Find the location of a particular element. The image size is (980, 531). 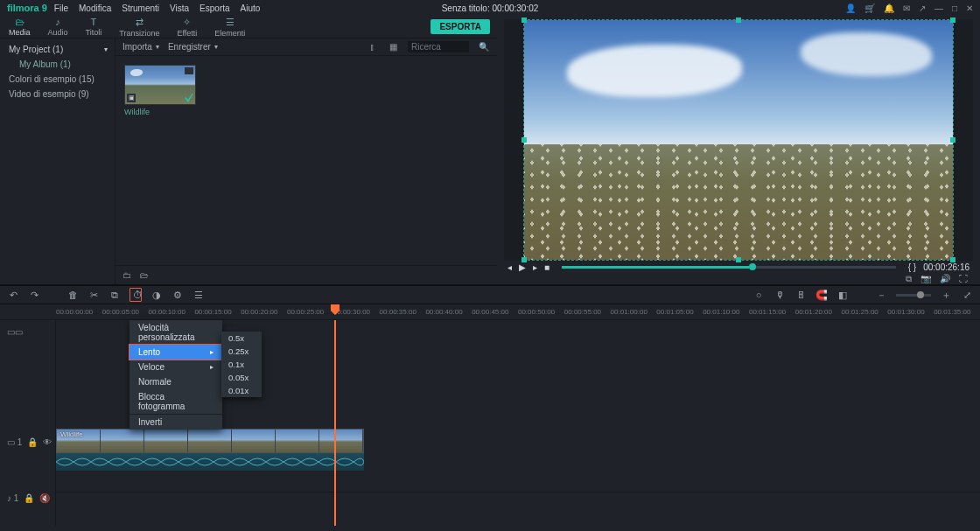

export-button: ESPORTA is located at coordinates (460, 26).